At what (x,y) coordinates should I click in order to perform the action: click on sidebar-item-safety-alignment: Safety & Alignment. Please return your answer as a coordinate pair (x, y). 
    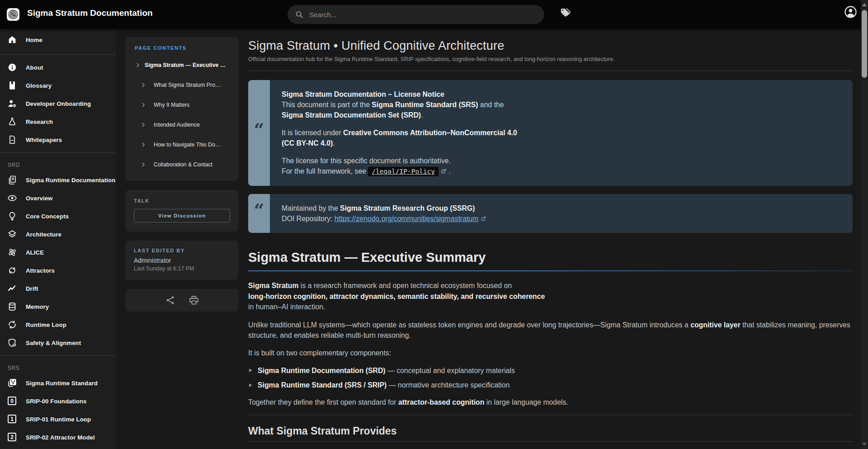
    Looking at the image, I should click on (58, 343).